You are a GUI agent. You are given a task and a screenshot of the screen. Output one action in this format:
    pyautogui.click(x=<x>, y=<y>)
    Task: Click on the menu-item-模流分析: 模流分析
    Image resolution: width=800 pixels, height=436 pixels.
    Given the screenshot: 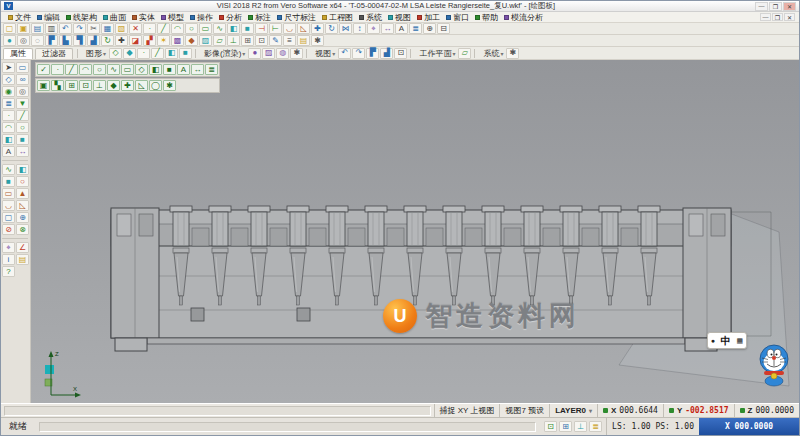 What is the action you would take?
    pyautogui.click(x=524, y=17)
    